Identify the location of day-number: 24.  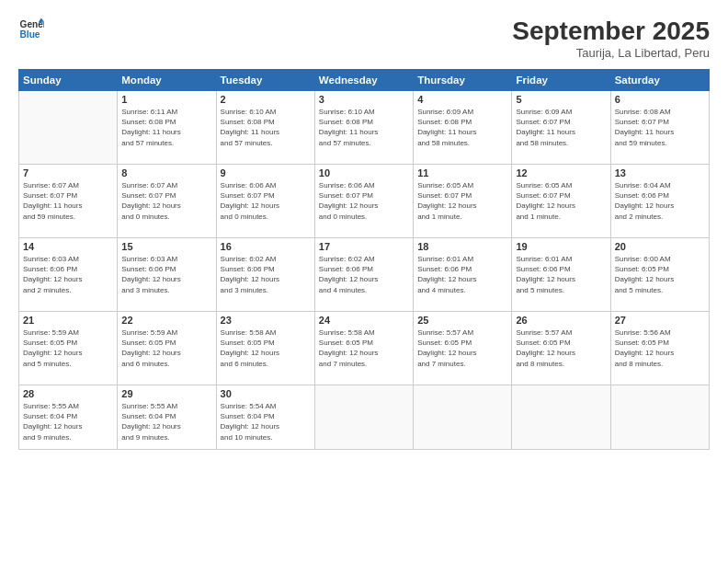
(364, 320).